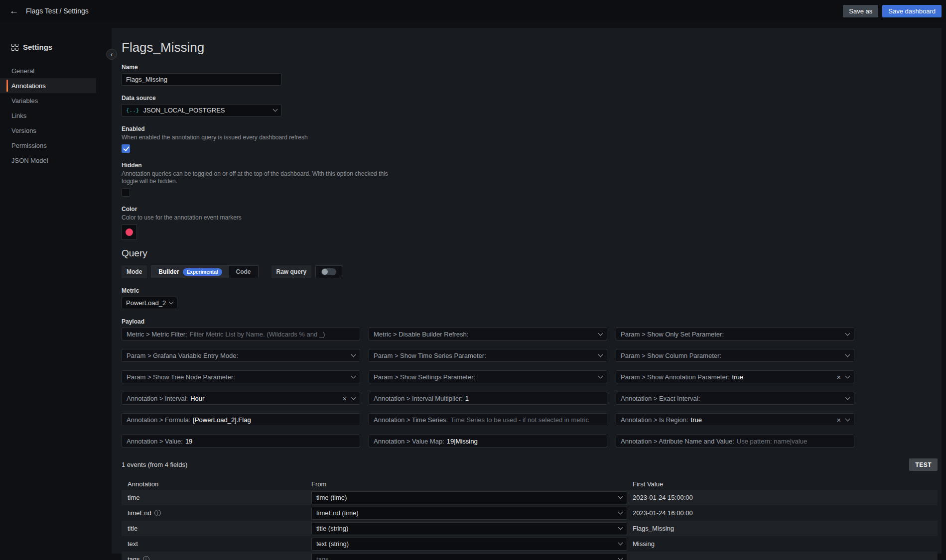 The width and height of the screenshot is (946, 560). What do you see at coordinates (56, 101) in the screenshot?
I see `sidebar-item-variables: Variables` at bounding box center [56, 101].